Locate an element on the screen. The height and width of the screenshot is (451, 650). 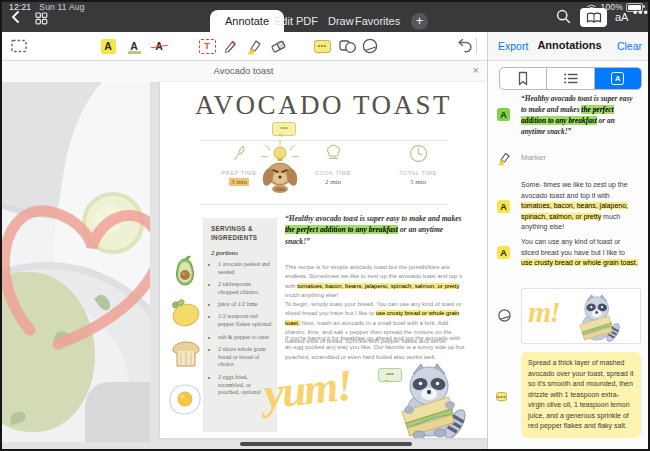
text-underline-icon: A is located at coordinates (134, 46).